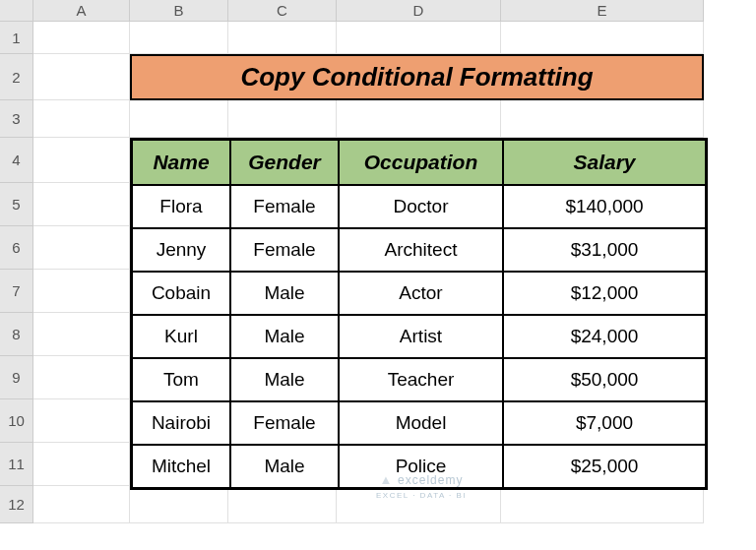 This screenshot has width=756, height=550. Describe the element at coordinates (17, 378) in the screenshot. I see `row-header-9: 9` at that location.